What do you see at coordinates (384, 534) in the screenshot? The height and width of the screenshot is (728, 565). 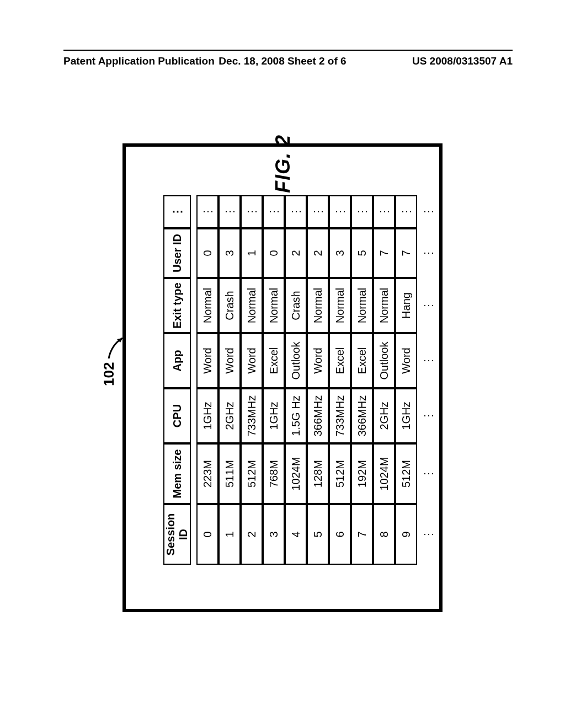 I see `cell: 8` at bounding box center [384, 534].